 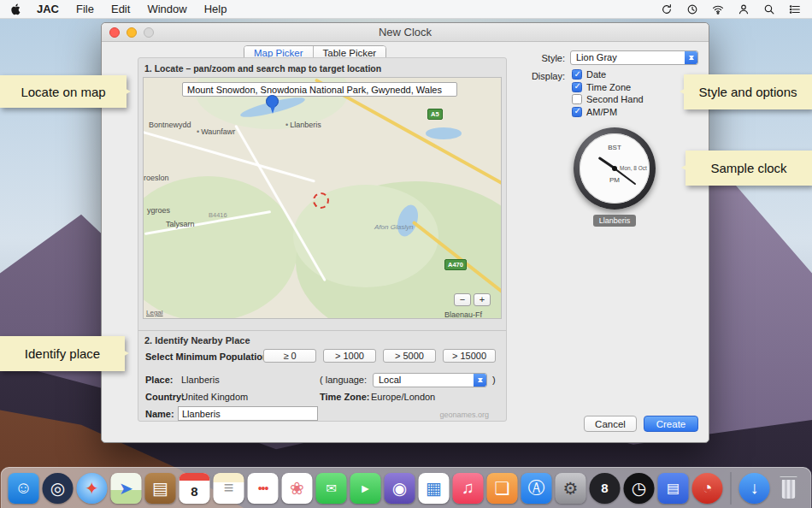 What do you see at coordinates (468, 488) in the screenshot?
I see `dock-icon-music: ♫` at bounding box center [468, 488].